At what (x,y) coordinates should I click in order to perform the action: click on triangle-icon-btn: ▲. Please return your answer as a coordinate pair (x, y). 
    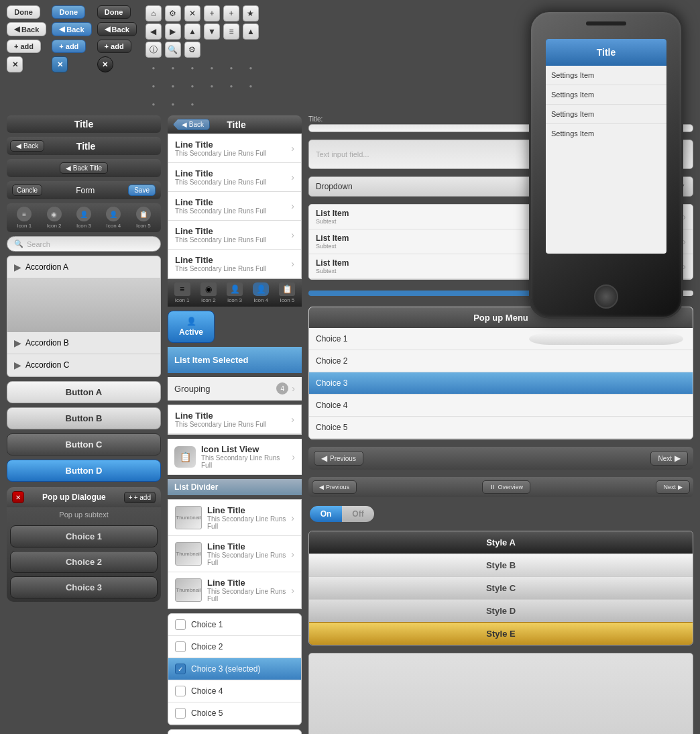
    Looking at the image, I should click on (251, 32).